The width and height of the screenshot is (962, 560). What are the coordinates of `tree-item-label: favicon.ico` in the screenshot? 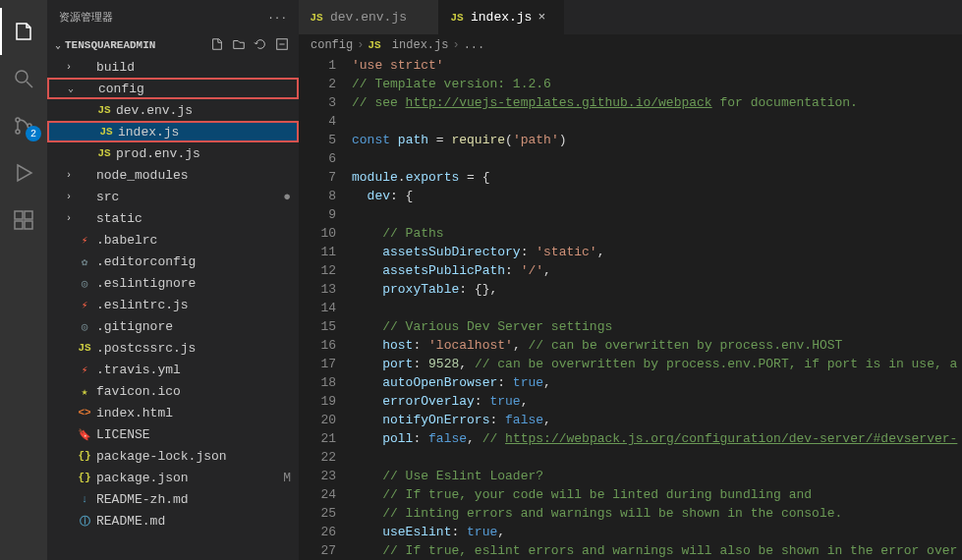 It's located at (198, 391).